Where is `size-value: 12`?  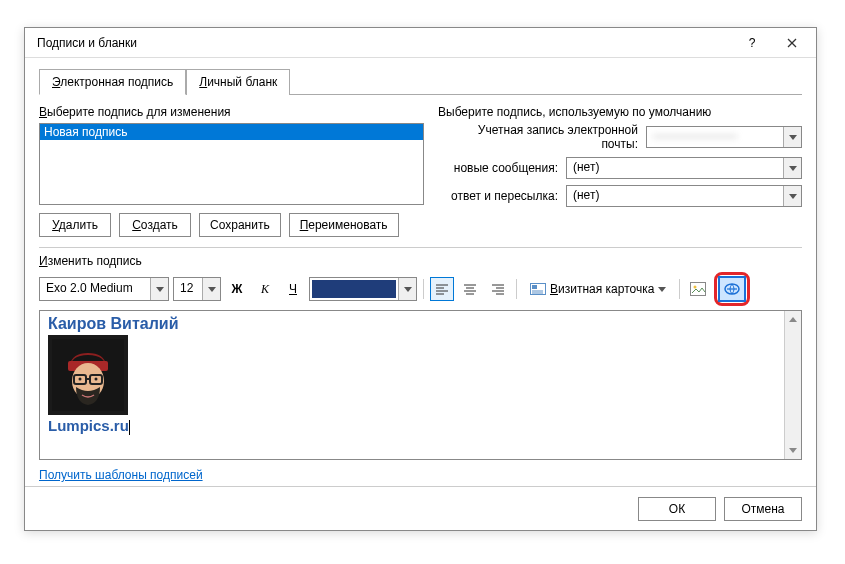
size-value: 12 is located at coordinates (188, 289).